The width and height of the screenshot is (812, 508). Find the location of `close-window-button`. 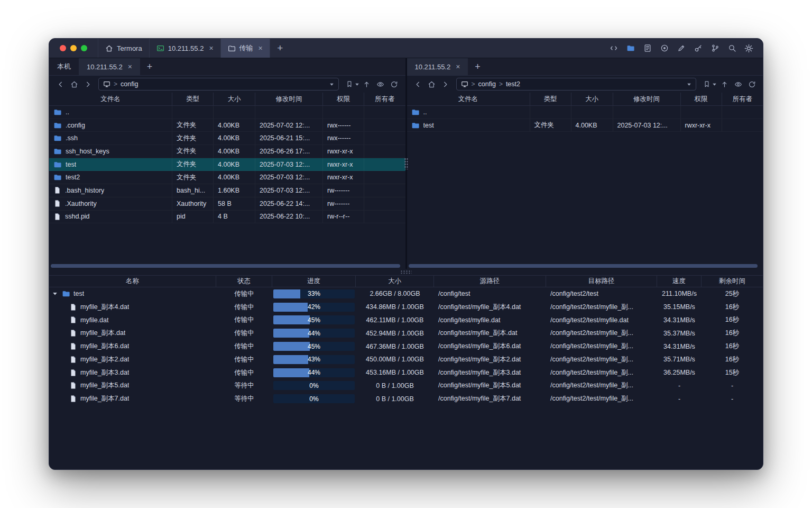

close-window-button is located at coordinates (63, 48).